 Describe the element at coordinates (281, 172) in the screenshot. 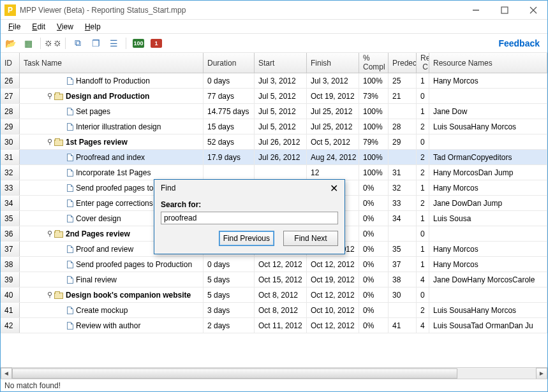

I see `cell-start` at that location.